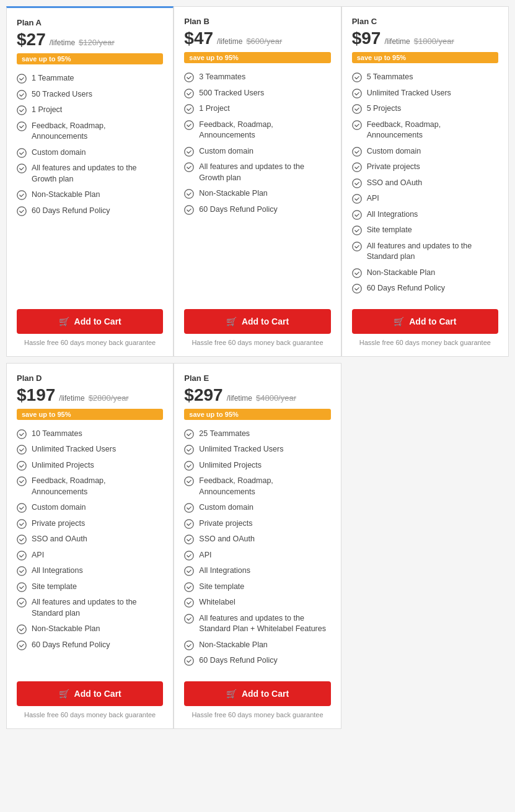 The height and width of the screenshot is (812, 515). I want to click on plan-e-add-to-cart-button: 🛒 Add to Cart, so click(257, 694).